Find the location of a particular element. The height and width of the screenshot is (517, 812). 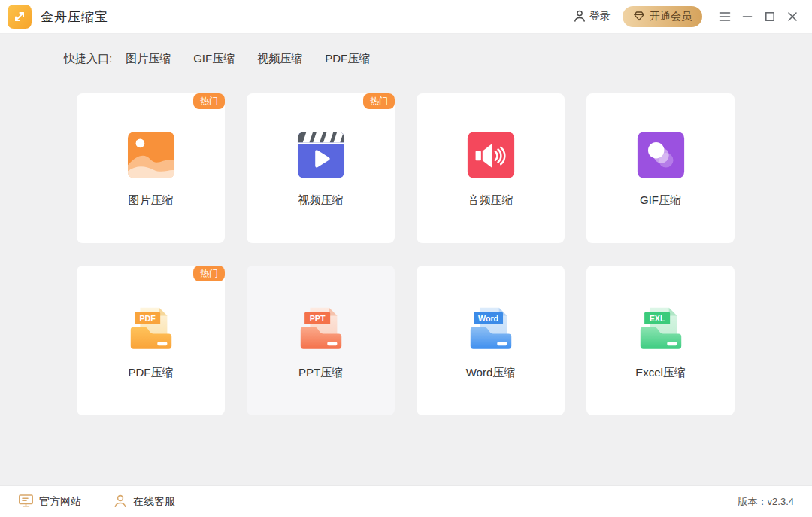

card-label: Excel压缩 is located at coordinates (660, 373).